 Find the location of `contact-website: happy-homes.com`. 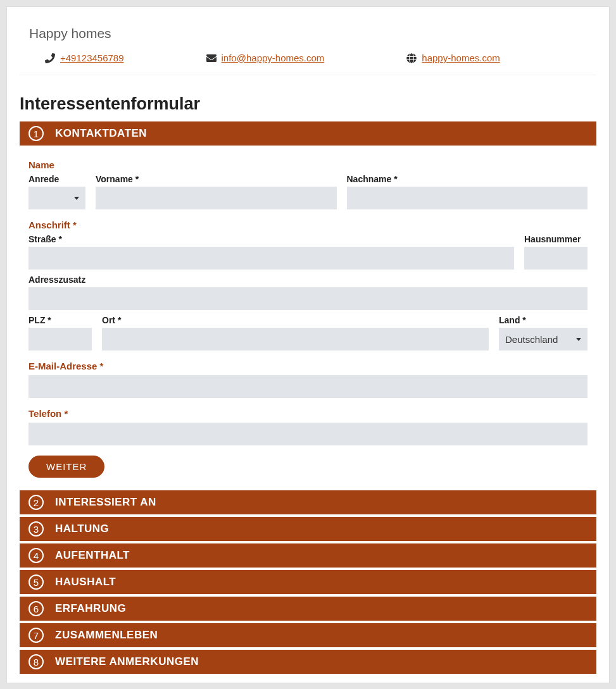

contact-website: happy-homes.com is located at coordinates (453, 58).